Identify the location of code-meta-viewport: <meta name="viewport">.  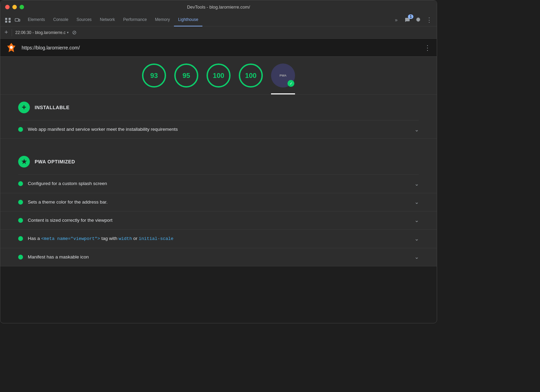
(71, 239).